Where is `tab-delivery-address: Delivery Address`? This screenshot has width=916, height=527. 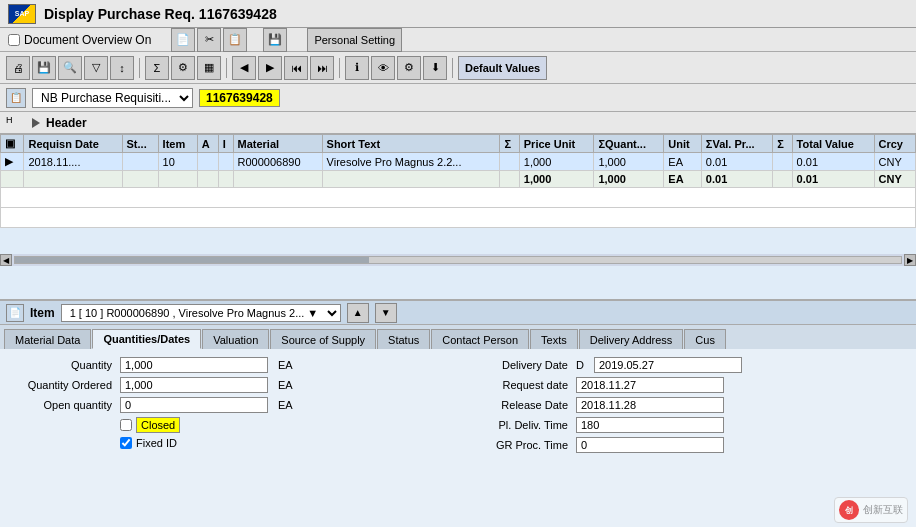
tab-delivery-address: Delivery Address is located at coordinates (632, 339).